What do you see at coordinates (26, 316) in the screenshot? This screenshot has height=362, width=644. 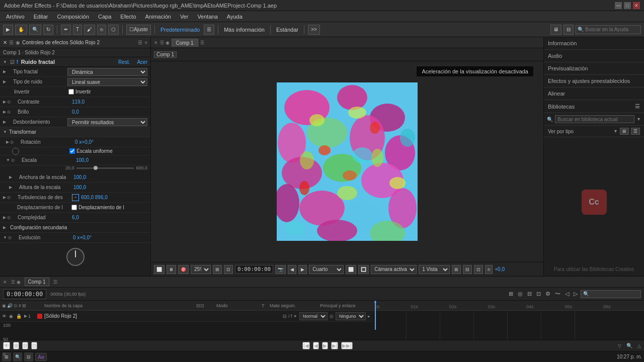 I see `layer-expand-btn: ▶` at bounding box center [26, 316].